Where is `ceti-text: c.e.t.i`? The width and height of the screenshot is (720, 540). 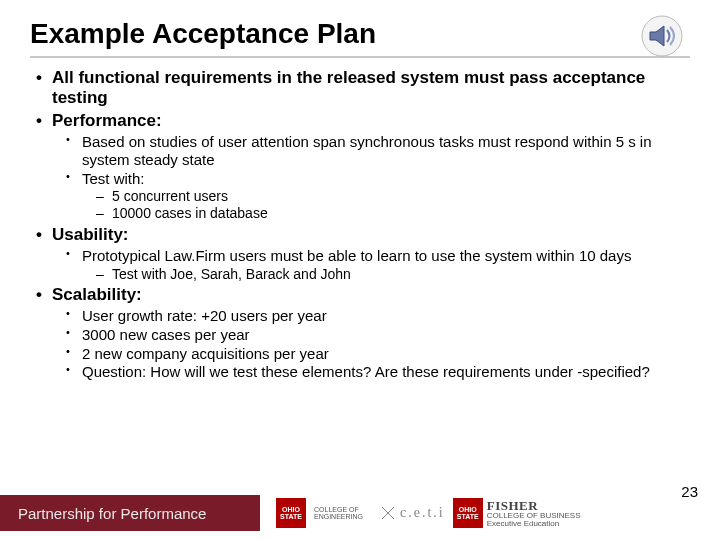 ceti-text: c.e.t.i is located at coordinates (422, 513).